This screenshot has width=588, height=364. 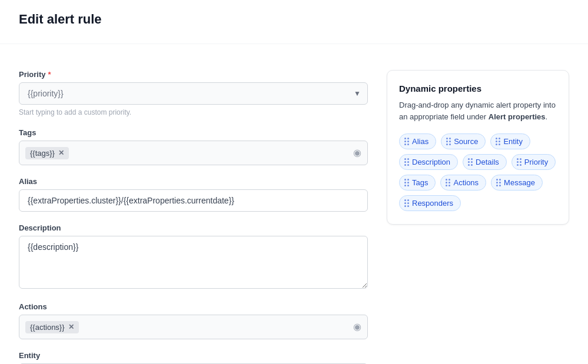 I want to click on property-tag-label: Details, so click(x=487, y=162).